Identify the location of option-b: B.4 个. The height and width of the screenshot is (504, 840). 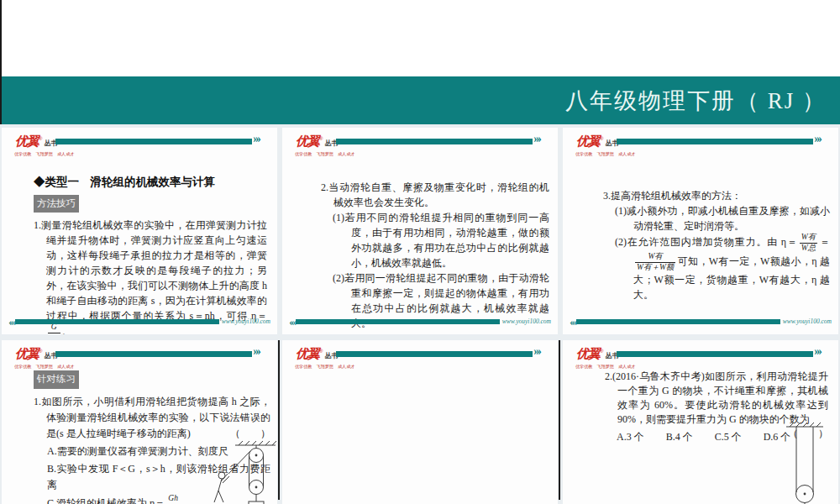
(680, 437).